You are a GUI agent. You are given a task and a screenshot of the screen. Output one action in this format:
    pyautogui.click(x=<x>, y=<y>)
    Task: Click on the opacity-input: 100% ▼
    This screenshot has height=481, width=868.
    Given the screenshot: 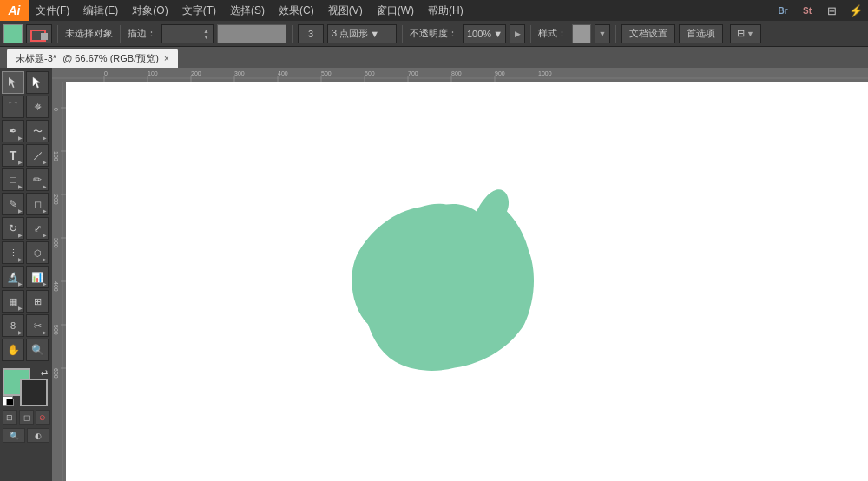 What is the action you would take?
    pyautogui.click(x=484, y=34)
    